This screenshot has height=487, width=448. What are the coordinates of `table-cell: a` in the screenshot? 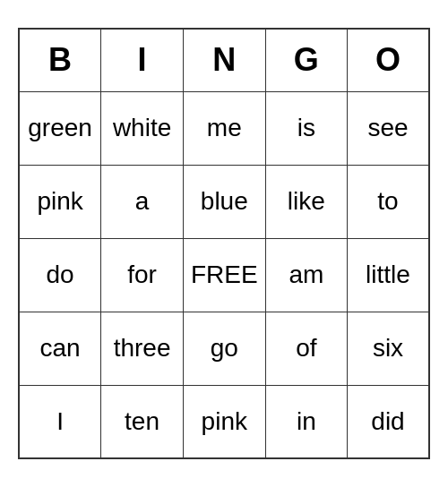 It's located at (142, 201).